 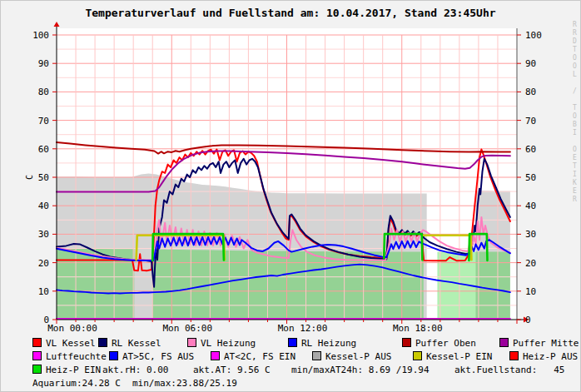 What do you see at coordinates (418, 328) in the screenshot?
I see `svg-text: Mon 18:00` at bounding box center [418, 328].